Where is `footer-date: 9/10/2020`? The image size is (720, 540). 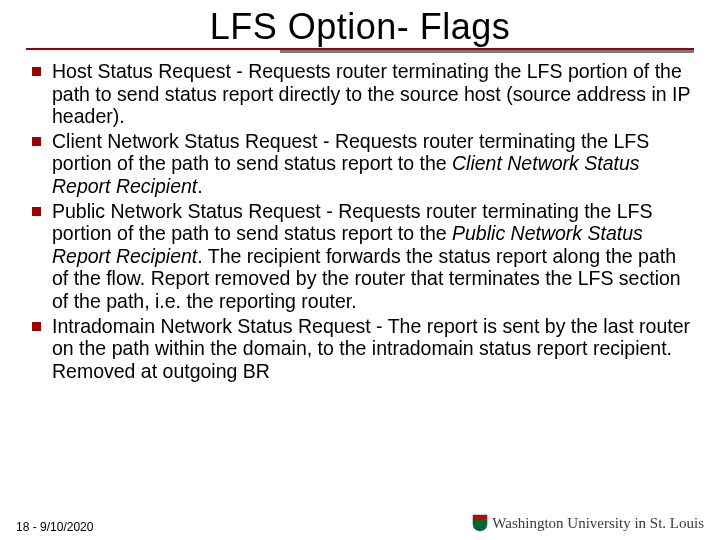 footer-date: 9/10/2020 is located at coordinates (66, 527).